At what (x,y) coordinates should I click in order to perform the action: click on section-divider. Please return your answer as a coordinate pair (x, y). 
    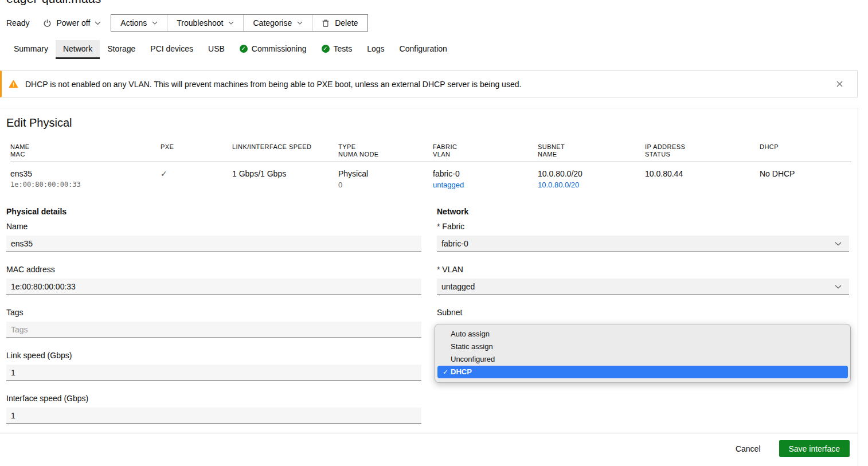
    Looking at the image, I should click on (429, 108).